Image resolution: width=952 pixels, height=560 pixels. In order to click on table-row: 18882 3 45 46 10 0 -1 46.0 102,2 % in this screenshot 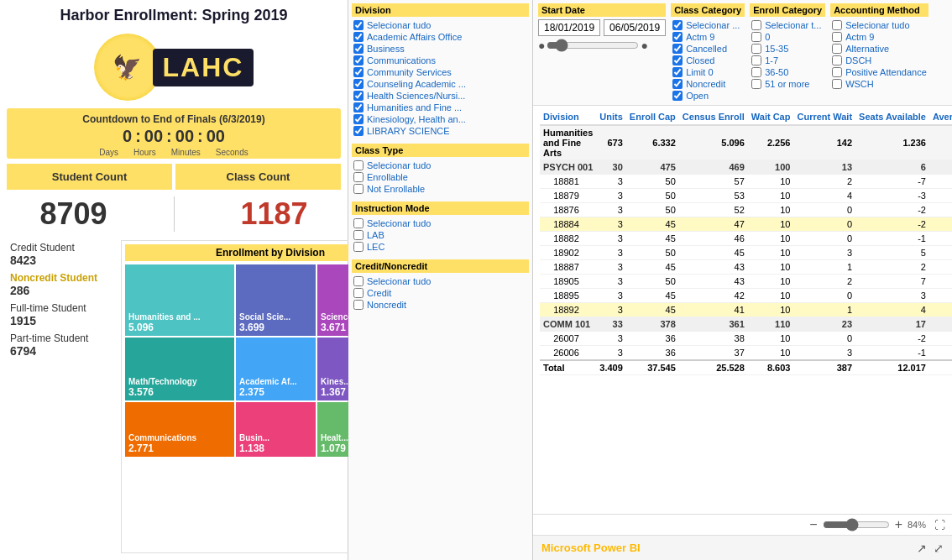, I will do `click(745, 238)`.